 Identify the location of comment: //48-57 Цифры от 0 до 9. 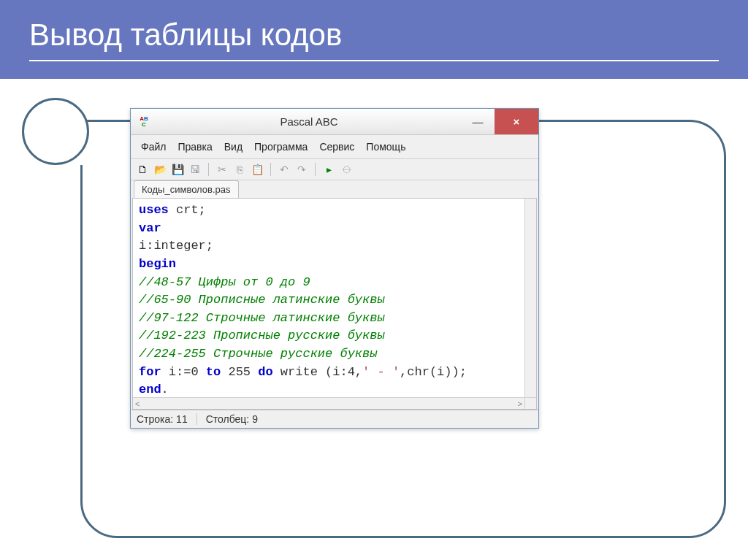
(225, 282).